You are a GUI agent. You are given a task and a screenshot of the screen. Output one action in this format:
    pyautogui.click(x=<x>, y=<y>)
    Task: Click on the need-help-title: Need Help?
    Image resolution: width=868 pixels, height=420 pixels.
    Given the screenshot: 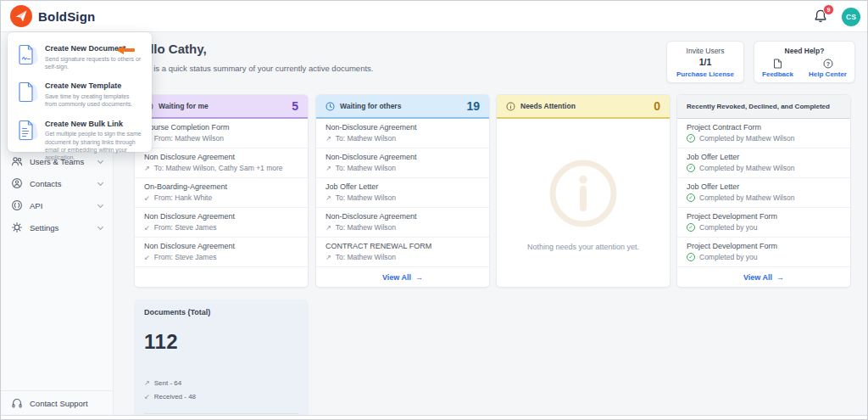 What is the action you would take?
    pyautogui.click(x=805, y=51)
    